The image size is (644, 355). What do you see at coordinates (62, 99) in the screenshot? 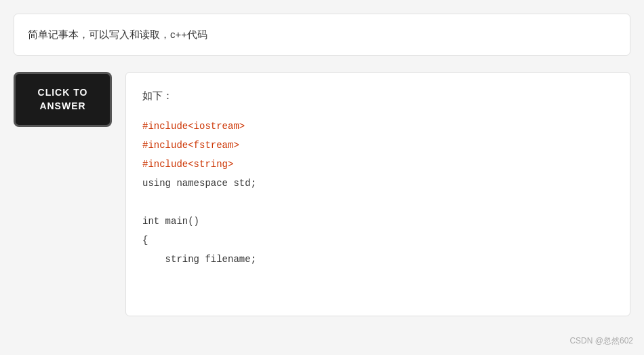
I see `click-to-answer-button: CLICK TOANSWER` at bounding box center [62, 99].